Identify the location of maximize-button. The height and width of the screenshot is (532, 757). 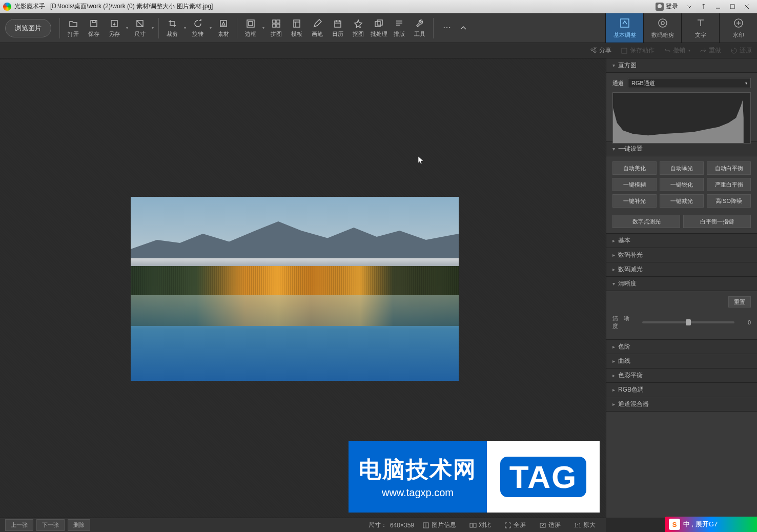
(732, 7).